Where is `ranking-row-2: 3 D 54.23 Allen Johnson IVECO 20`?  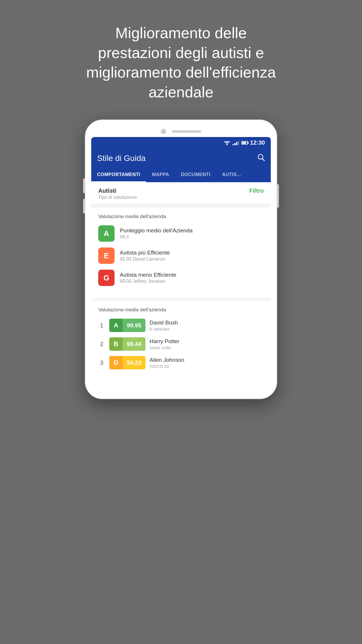 ranking-row-2: 3 D 54.23 Allen Johnson IVECO 20 is located at coordinates (181, 363).